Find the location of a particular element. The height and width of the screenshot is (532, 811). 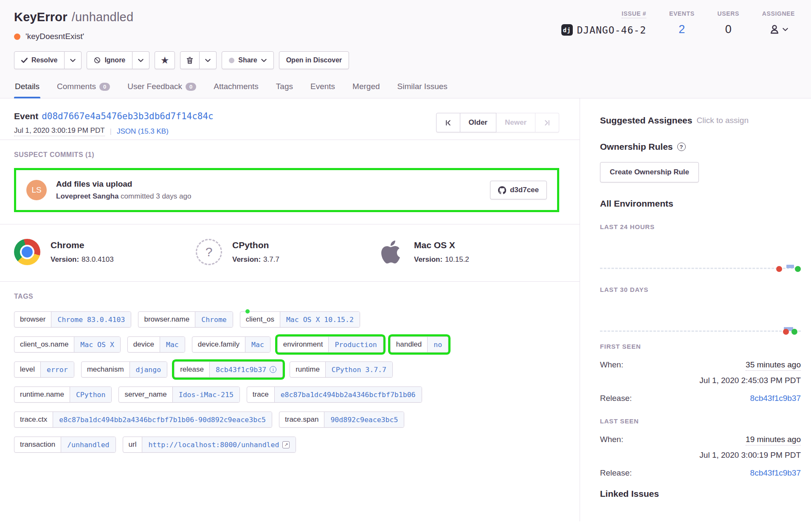

tag-key: mechanism is located at coordinates (106, 370).